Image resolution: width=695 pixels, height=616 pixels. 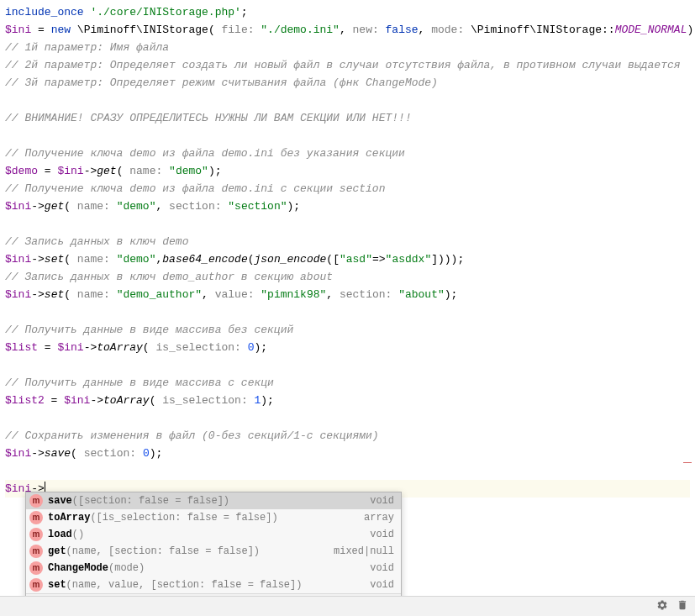 What do you see at coordinates (213, 518) in the screenshot?
I see `autocomplete-item: m toArray([is_selection: false = false])…` at bounding box center [213, 518].